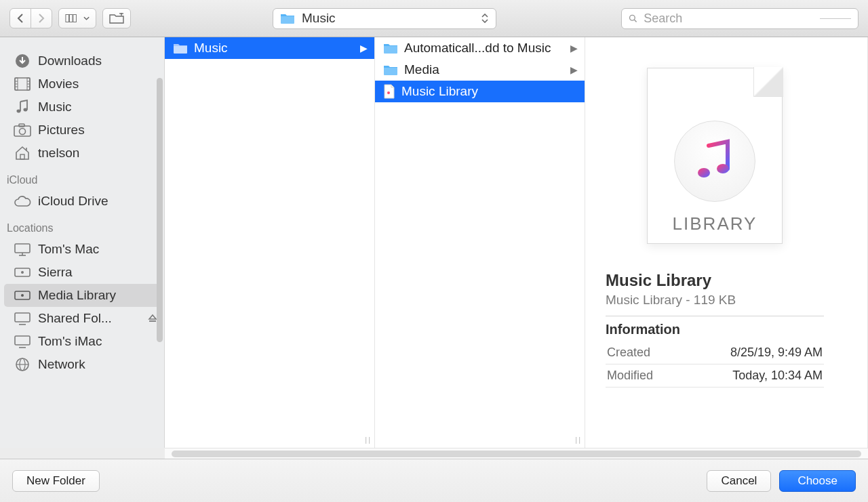 The height and width of the screenshot is (502, 868). Describe the element at coordinates (82, 225) in the screenshot. I see `sidebar-heading-locations: Locations` at that location.